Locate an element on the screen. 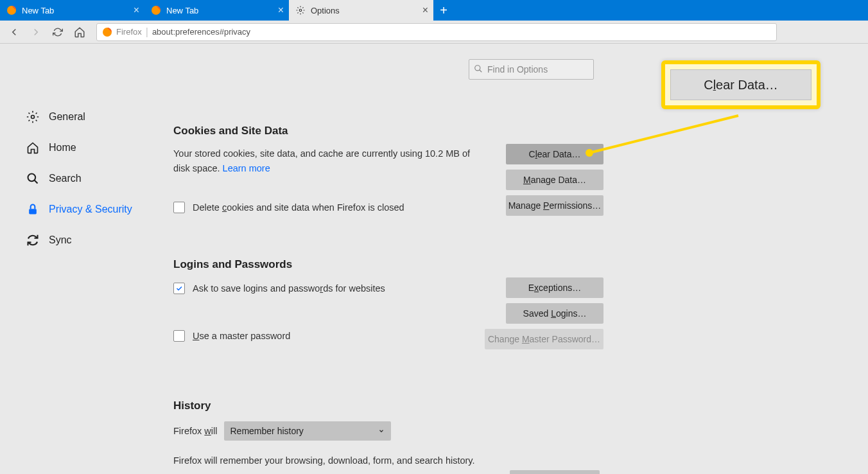 This screenshot has width=868, height=474. tab-bar: New Tab × New Tab × Options × + is located at coordinates (434, 10).